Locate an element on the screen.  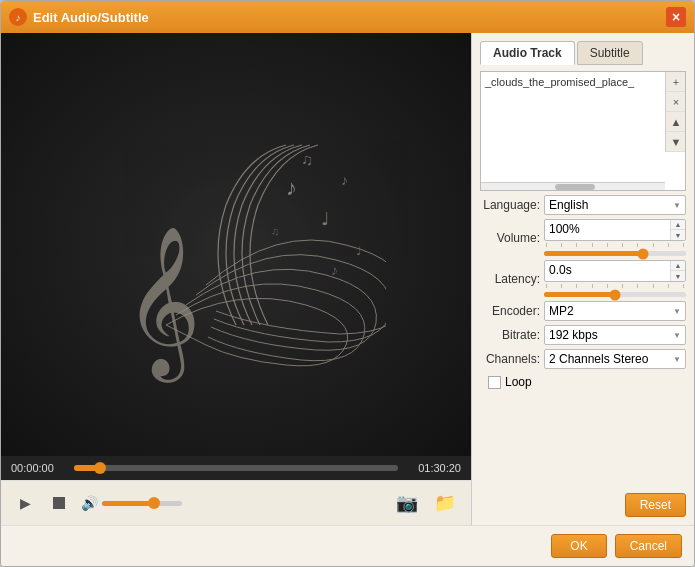
tab-subtitle: Subtitle is located at coordinates (610, 53).